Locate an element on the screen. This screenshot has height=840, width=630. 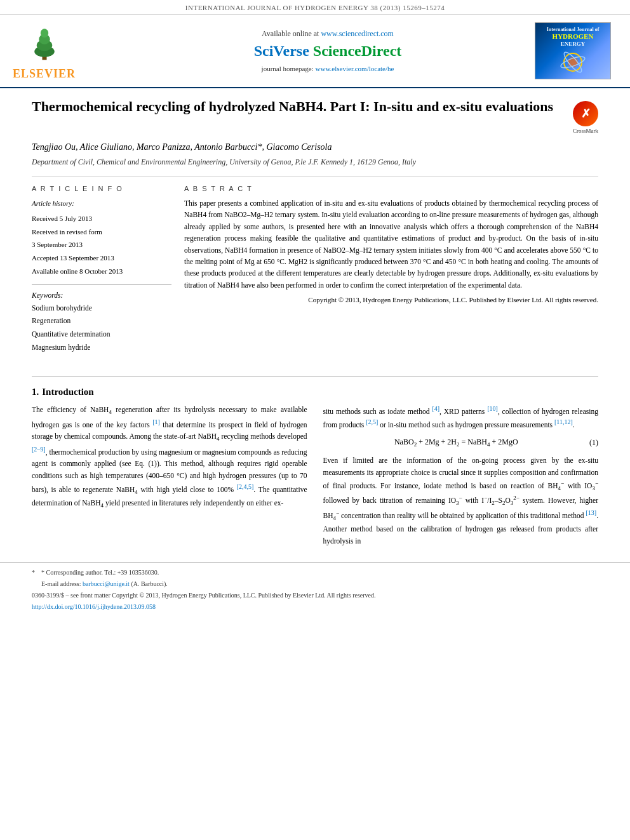
keyword-1: Sodium borohydride is located at coordinates (102, 309).